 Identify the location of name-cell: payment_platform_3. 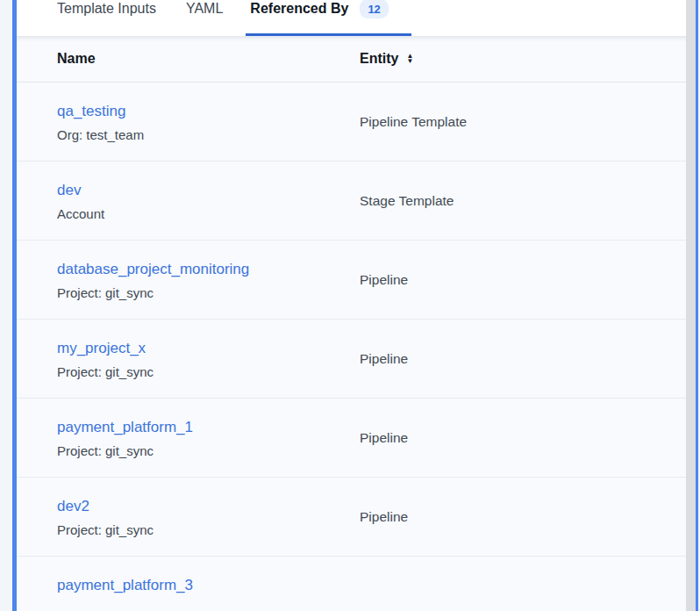
(209, 584).